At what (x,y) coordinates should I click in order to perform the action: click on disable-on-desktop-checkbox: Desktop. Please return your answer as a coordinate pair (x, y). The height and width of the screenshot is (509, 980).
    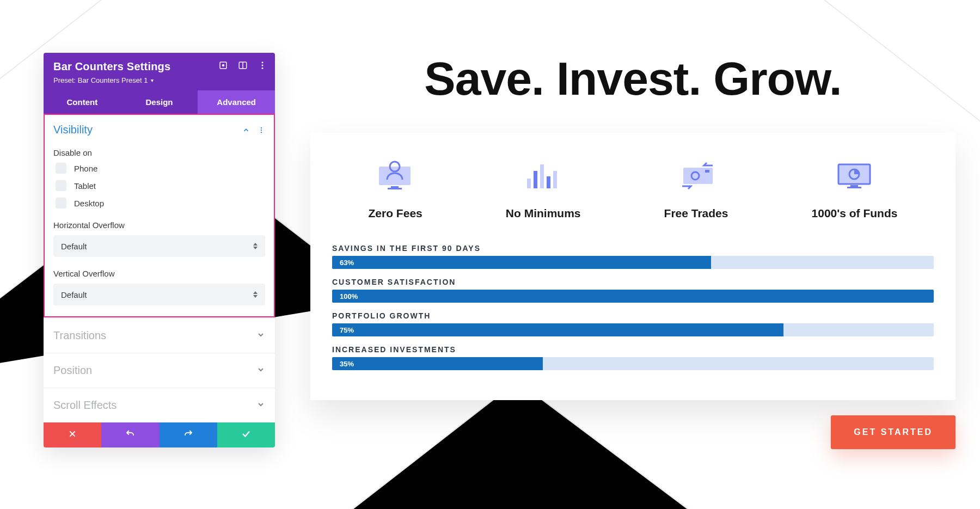
    Looking at the image, I should click on (160, 203).